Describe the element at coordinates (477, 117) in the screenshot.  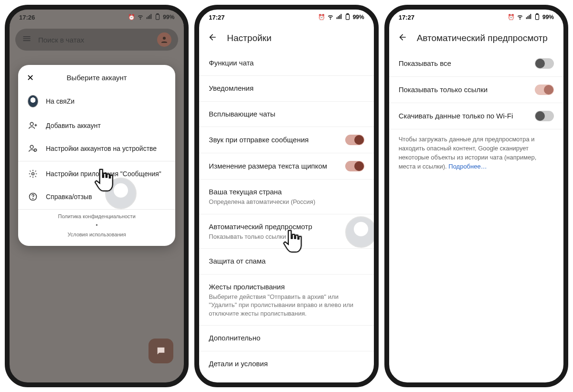
I see `row-wifi-only: Скачивать данные только по Wi-Fi` at that location.